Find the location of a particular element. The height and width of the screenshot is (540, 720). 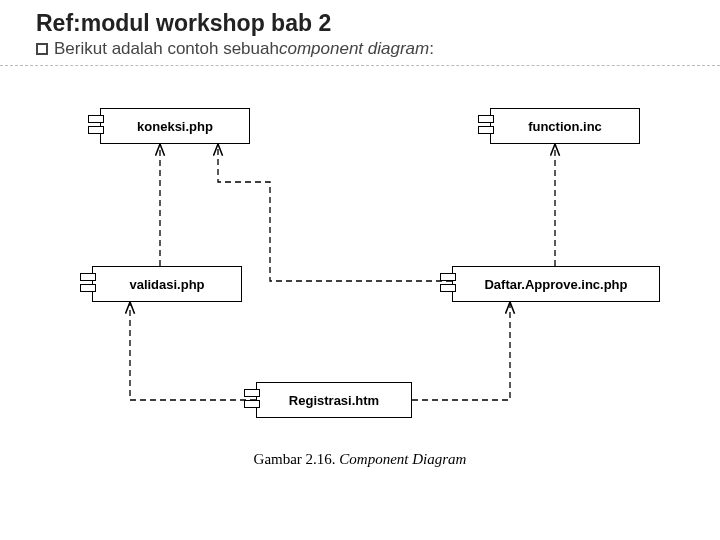

figure-caption: Gambar 2.16. Component Diagram is located at coordinates (360, 460).